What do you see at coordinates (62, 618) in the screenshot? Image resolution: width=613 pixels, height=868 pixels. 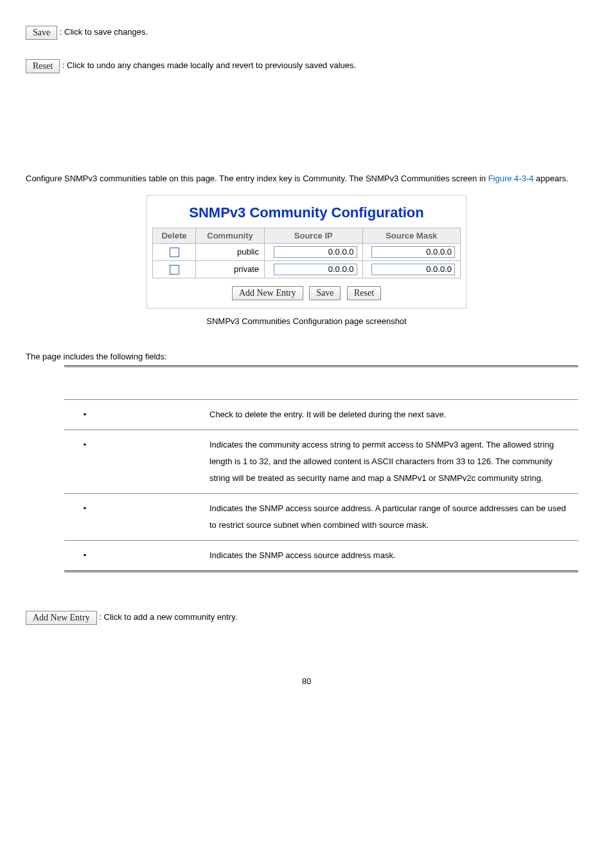 I see `footer-add-button: Add New Entry` at bounding box center [62, 618].